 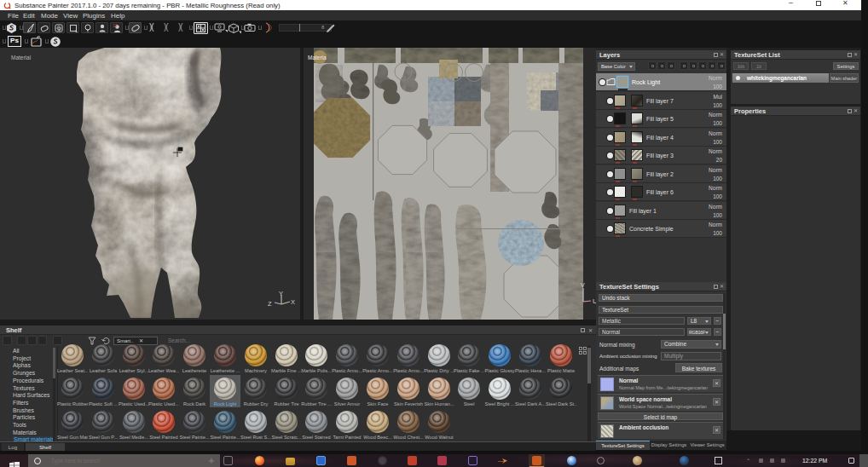 What do you see at coordinates (281, 293) in the screenshot?
I see `svg-text: Y` at bounding box center [281, 293].